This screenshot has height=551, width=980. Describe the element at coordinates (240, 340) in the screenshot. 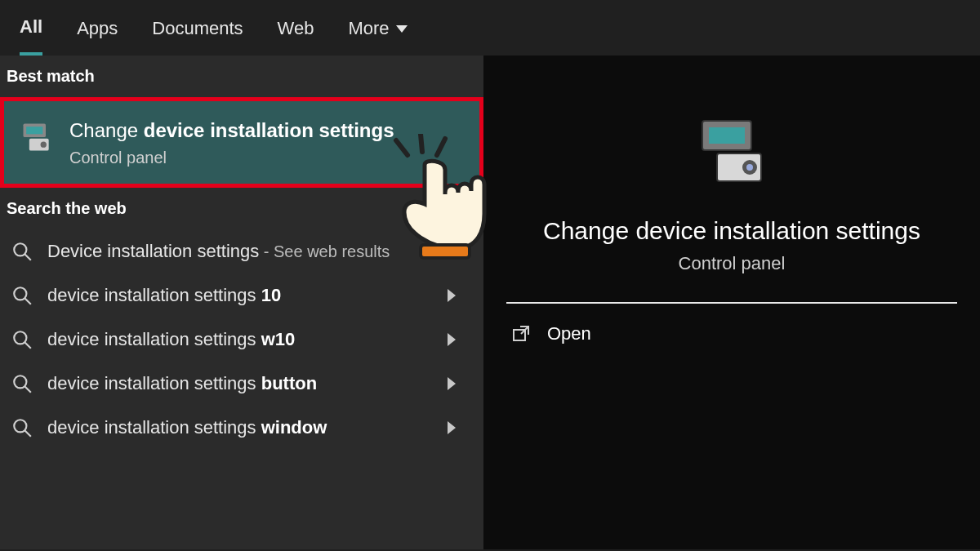

I see `web-result-text: device installation settings w10` at that location.